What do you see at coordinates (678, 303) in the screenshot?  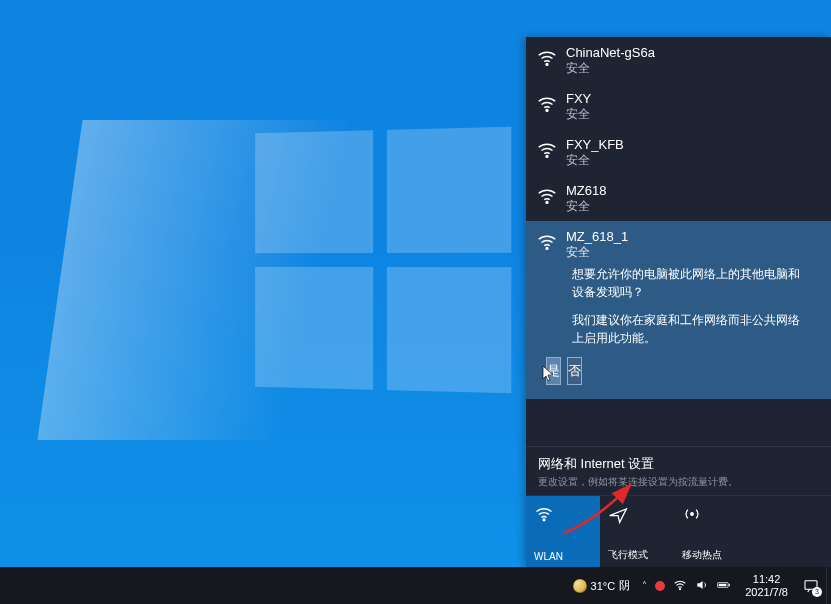 I see `network-discovery-prompt: 想要允许你的电脑被此网络上的其他电脑和设备发现吗？ 我们建议你在家庭和工作网络而…` at bounding box center [678, 303].